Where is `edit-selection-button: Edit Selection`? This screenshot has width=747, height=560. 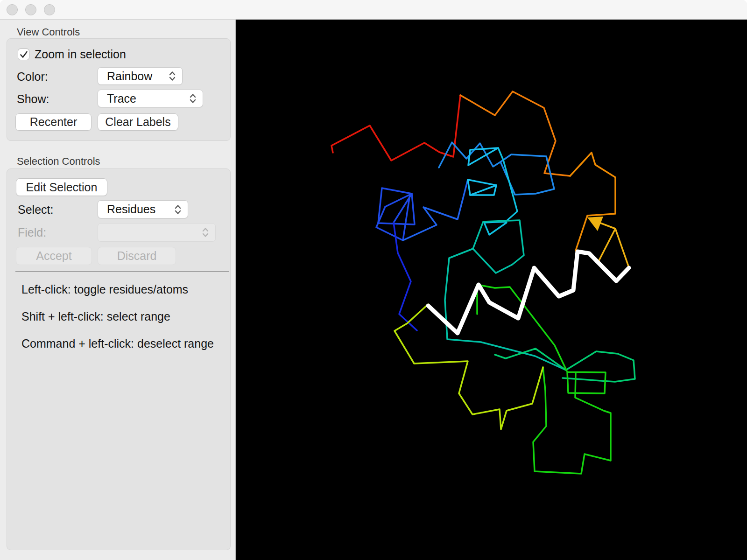 edit-selection-button: Edit Selection is located at coordinates (62, 187).